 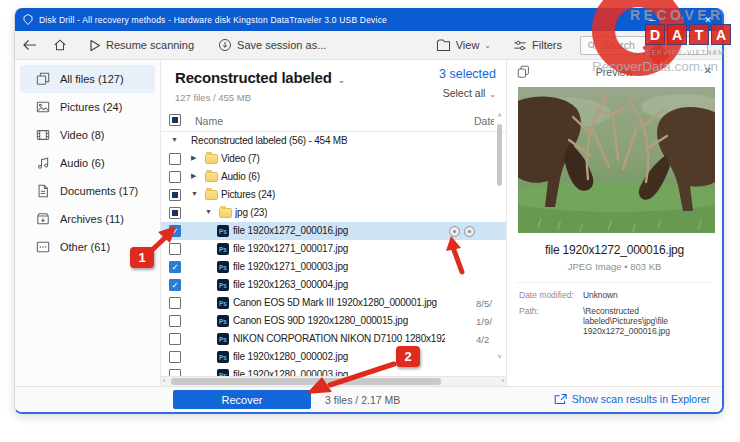 What do you see at coordinates (254, 78) in the screenshot?
I see `scan-session-title-label: Reconstructed labeled` at bounding box center [254, 78].